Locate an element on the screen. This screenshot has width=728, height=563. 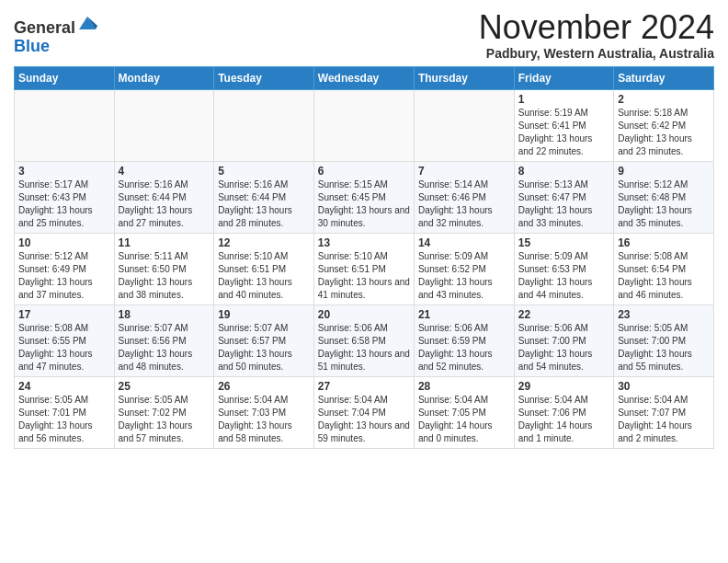
day-number: 12 is located at coordinates (264, 243).